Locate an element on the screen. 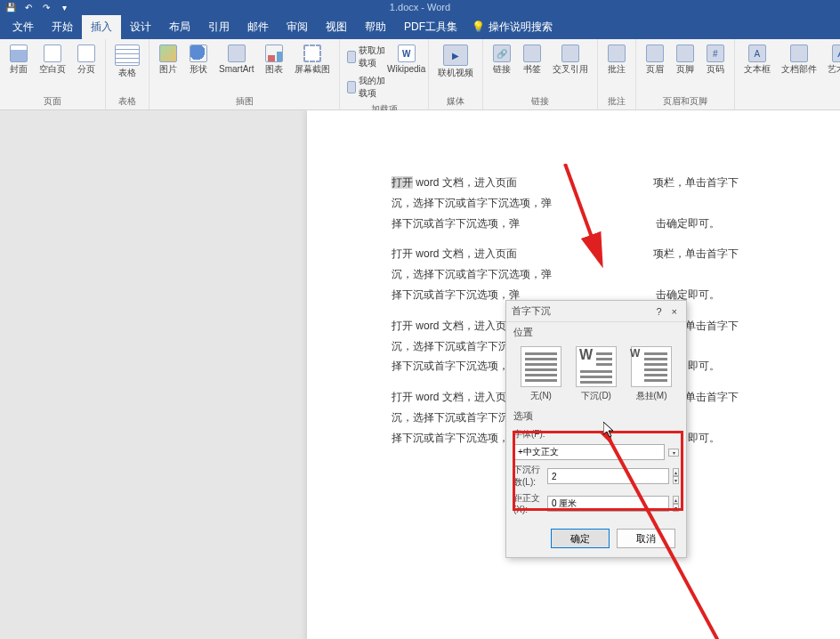  bookmark-button: 书签 is located at coordinates (532, 59).